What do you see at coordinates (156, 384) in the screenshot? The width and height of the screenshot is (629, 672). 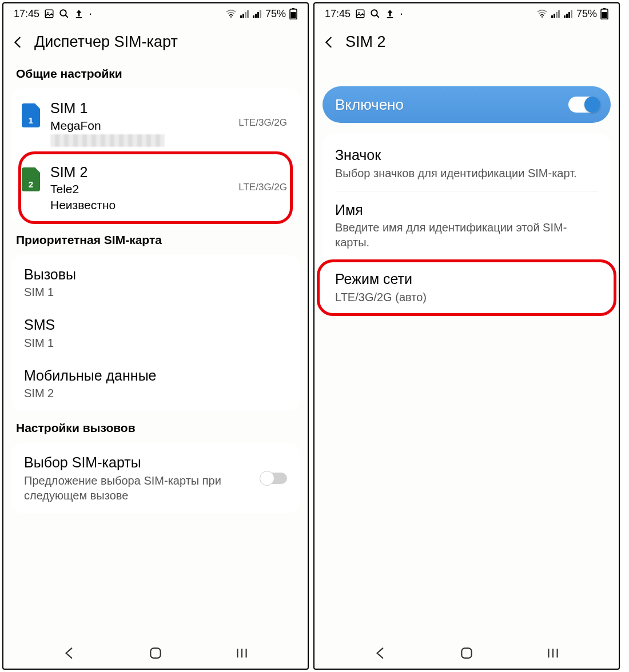 I see `data-row: Мобильные данные SIM 2` at bounding box center [156, 384].